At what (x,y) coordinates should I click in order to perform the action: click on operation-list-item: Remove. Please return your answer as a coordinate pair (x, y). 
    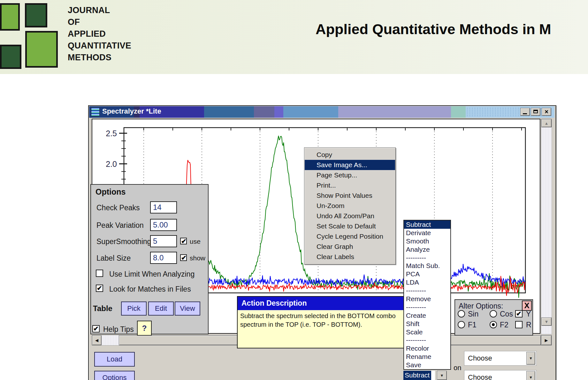
    Looking at the image, I should click on (427, 299).